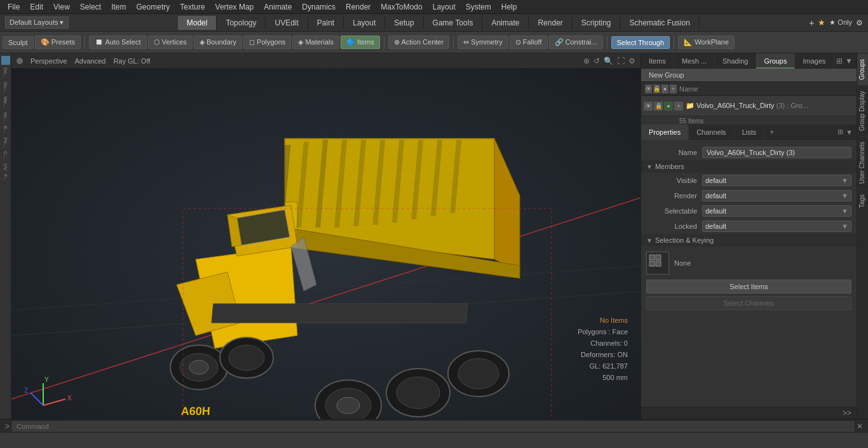 Image resolution: width=868 pixels, height=448 pixels. I want to click on select-channels-button: Select Channels, so click(749, 303).